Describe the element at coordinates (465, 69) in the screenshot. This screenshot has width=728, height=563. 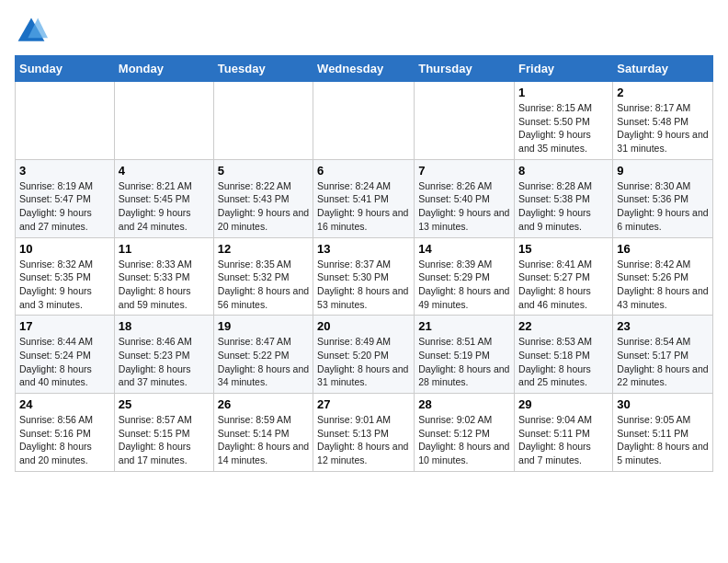
I see `weekday-header: Thursday` at that location.